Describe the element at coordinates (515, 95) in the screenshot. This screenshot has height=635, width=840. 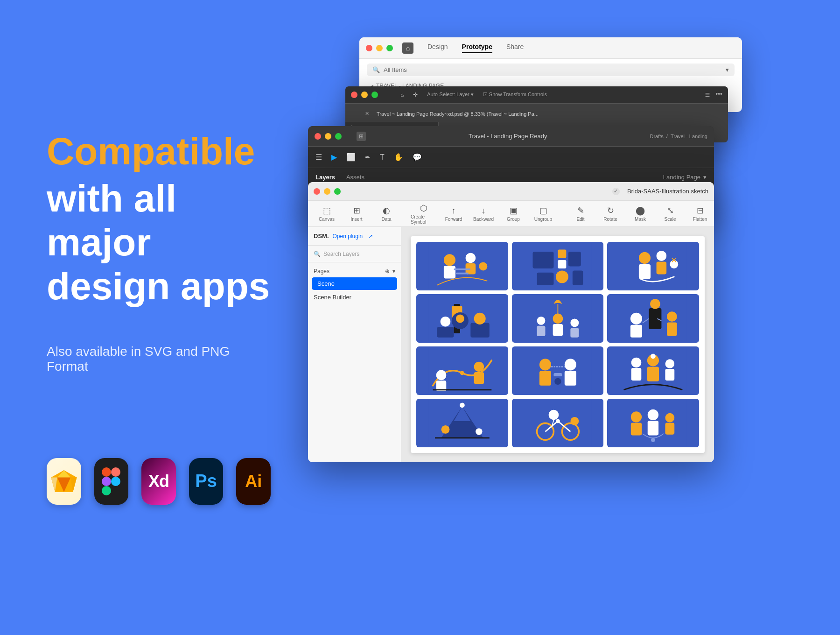
I see `ps-show-transform: ☑ Show Transform Controls` at that location.